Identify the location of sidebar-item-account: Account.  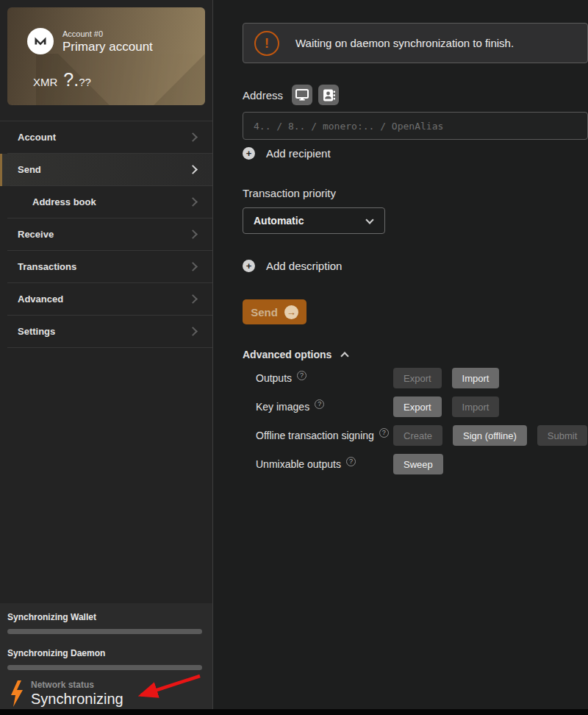
(106, 138).